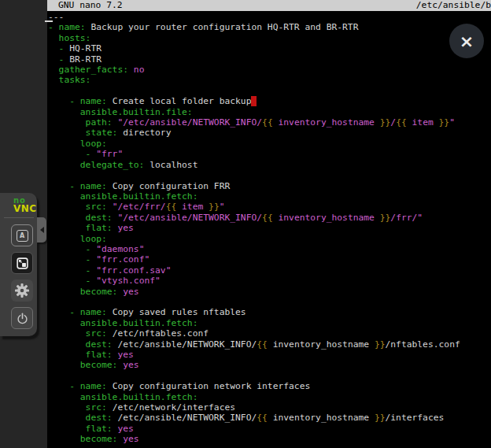 Image resolution: width=491 pixels, height=448 pixels. I want to click on editor-line: hosts:, so click(269, 38).